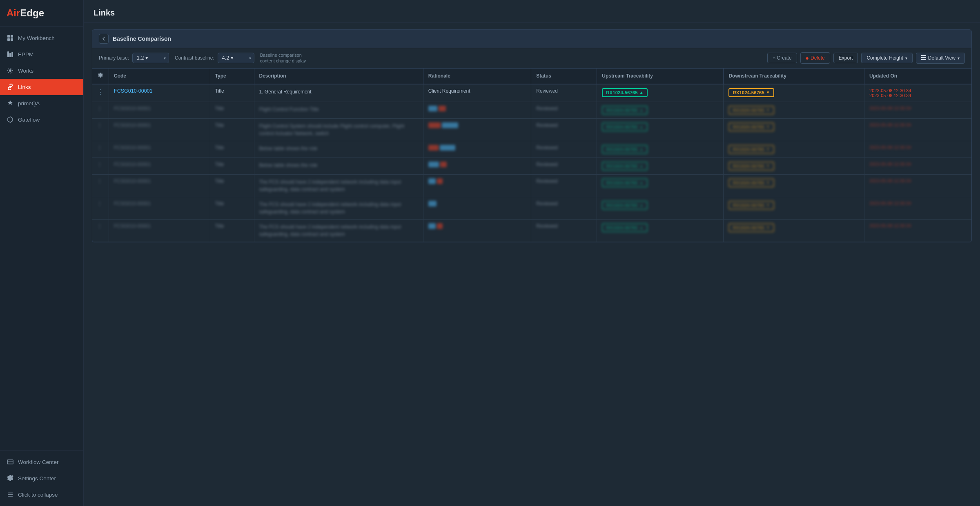 This screenshot has height=506, width=980. Describe the element at coordinates (339, 130) in the screenshot. I see `row-desc: Flight Control System should include Fli…` at that location.